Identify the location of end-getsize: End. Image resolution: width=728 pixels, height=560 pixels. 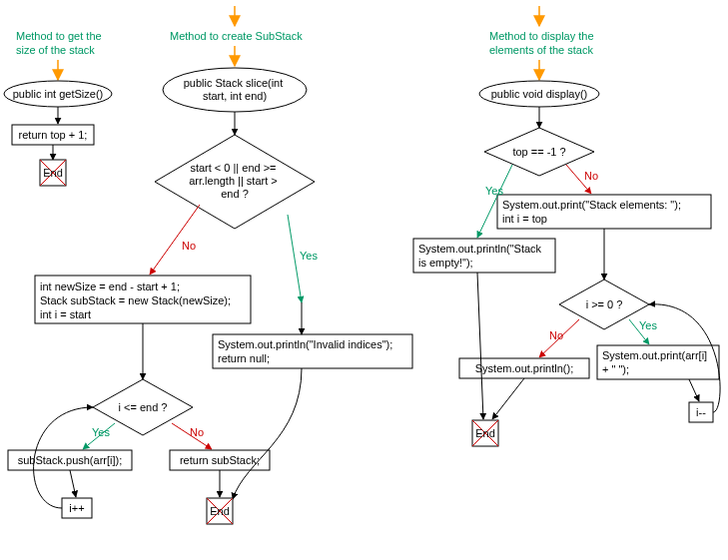
(53, 173).